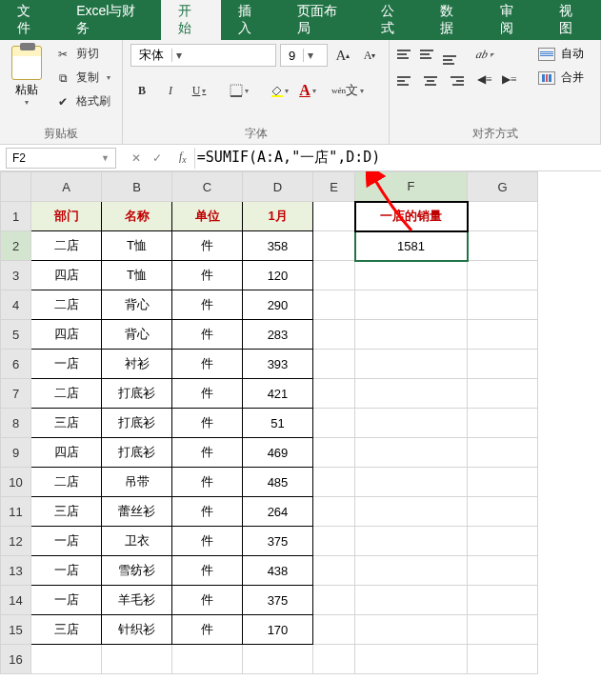 Image resolution: width=601 pixels, height=700 pixels. I want to click on increase-indent: ▶≡, so click(510, 79).